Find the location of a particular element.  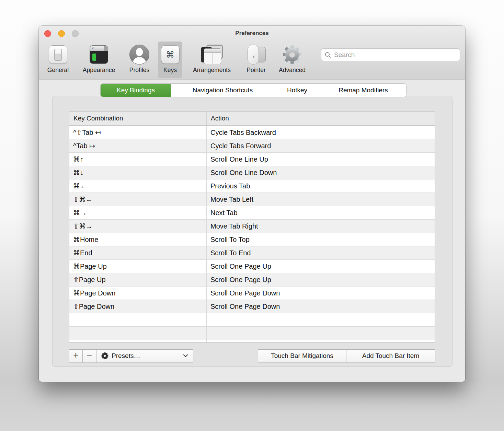

table-row: ⇧Page Up Scroll One Page Up is located at coordinates (252, 279).